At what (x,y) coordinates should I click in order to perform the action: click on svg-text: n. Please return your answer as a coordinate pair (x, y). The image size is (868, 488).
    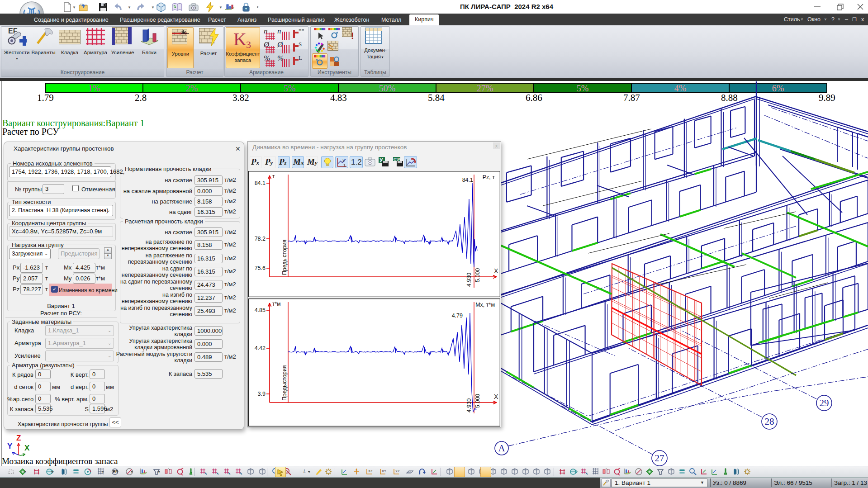
    Looking at the image, I should click on (280, 31).